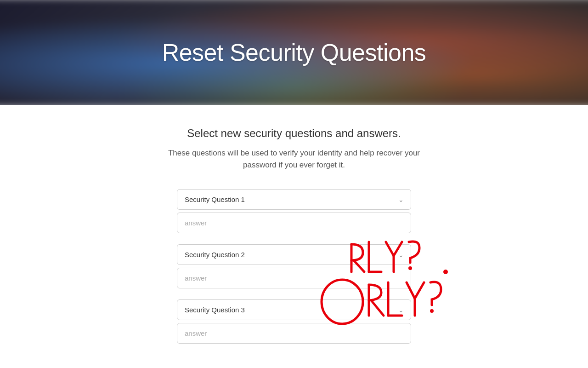 The height and width of the screenshot is (368, 588). What do you see at coordinates (294, 215) in the screenshot?
I see `question-group-1: Security Question 1 ⌄` at bounding box center [294, 215].